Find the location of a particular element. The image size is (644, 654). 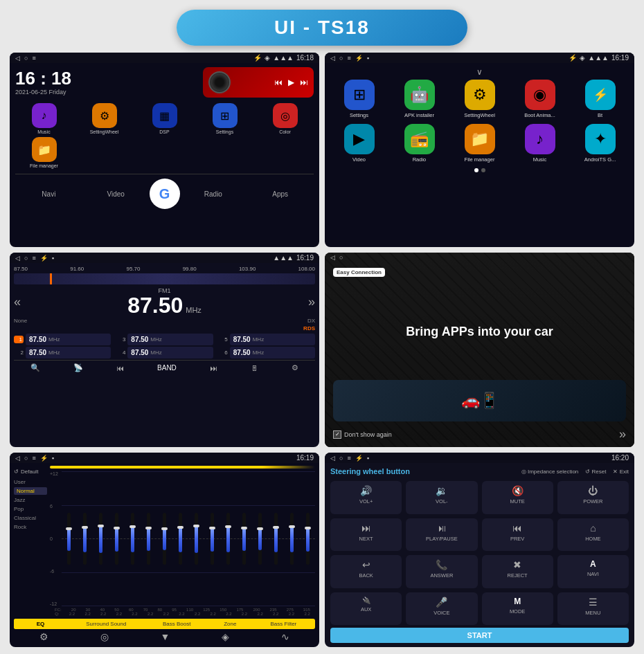

btn-next: ⏭ NEXT is located at coordinates (366, 535).